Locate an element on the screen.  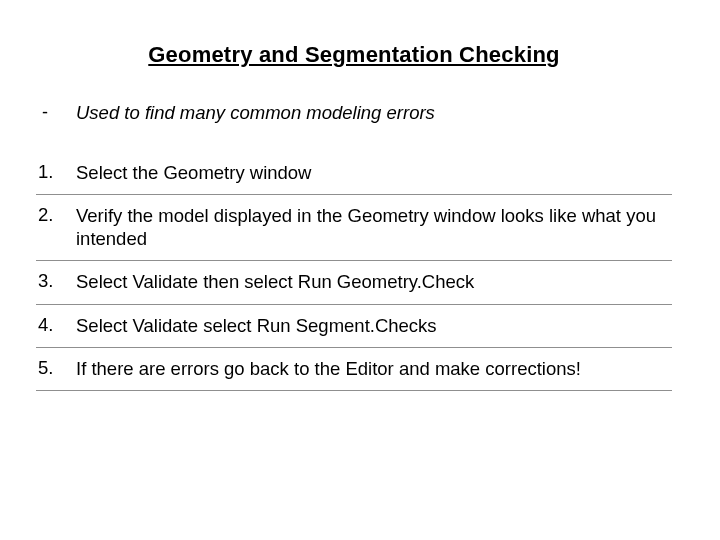
list-item: 3. Select Validate then select Run Geome… is located at coordinates (354, 282).